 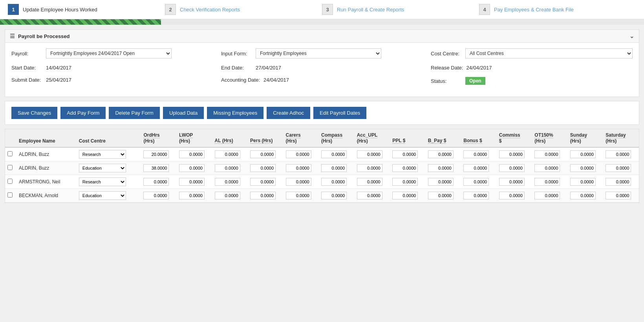 What do you see at coordinates (183, 113) in the screenshot?
I see `upload-data-button: Upload Data` at bounding box center [183, 113].